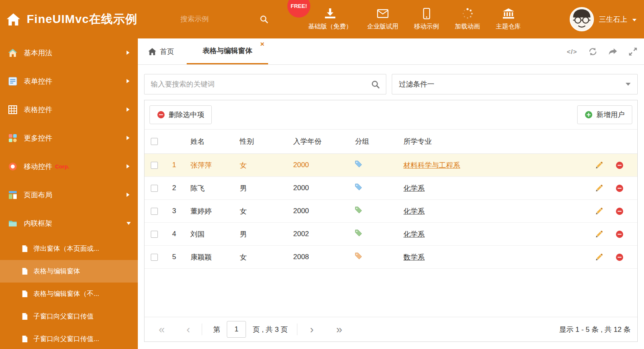  I want to click on next-page-button: ›, so click(312, 329).